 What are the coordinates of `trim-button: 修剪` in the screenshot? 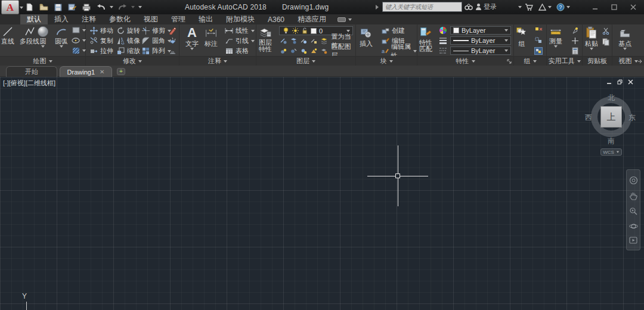 It's located at (156, 31).